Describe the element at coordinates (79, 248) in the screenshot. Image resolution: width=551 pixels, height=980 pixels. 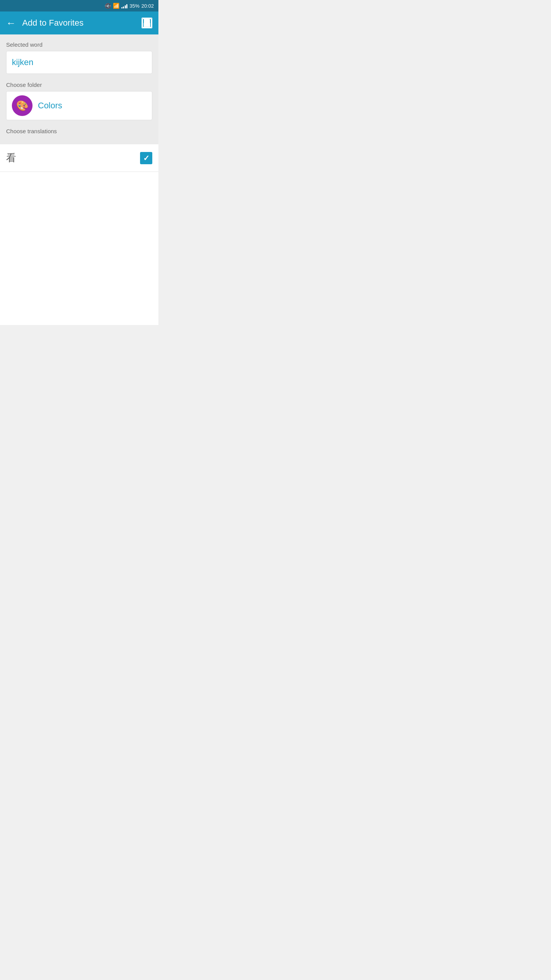
I see `empty-space` at that location.